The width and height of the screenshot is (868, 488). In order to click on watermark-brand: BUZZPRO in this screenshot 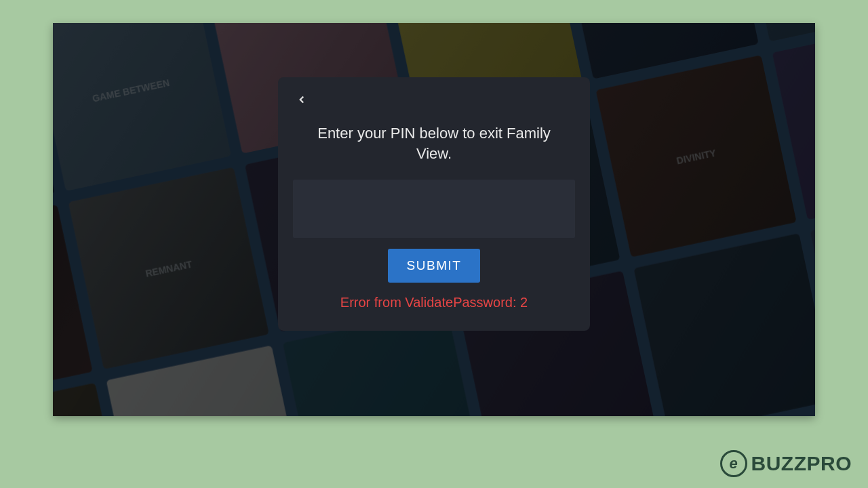, I will do `click(802, 464)`.